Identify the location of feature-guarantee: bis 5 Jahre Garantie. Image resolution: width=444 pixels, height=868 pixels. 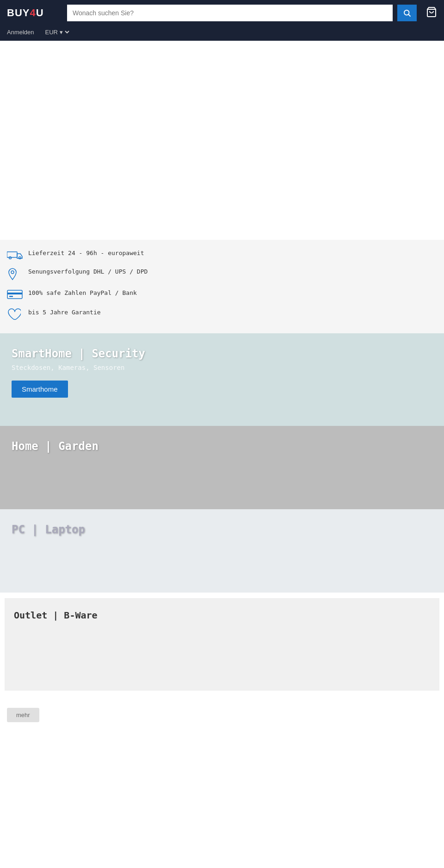
(222, 316).